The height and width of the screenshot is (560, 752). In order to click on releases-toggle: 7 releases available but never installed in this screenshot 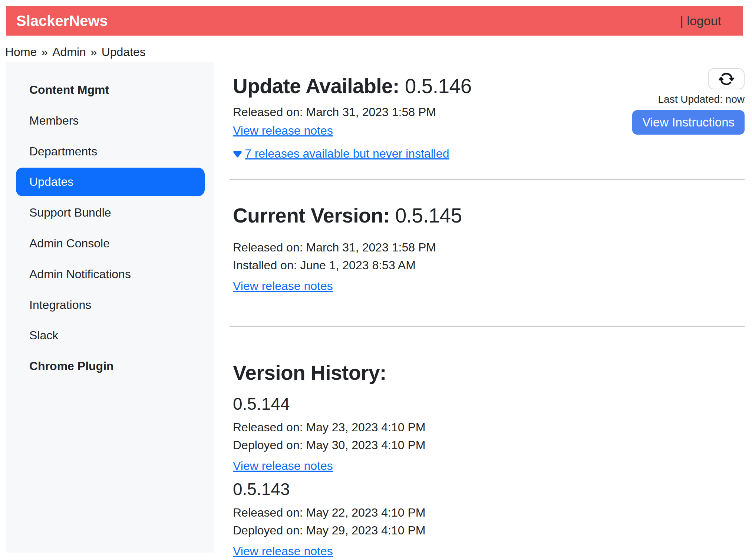, I will do `click(352, 154)`.